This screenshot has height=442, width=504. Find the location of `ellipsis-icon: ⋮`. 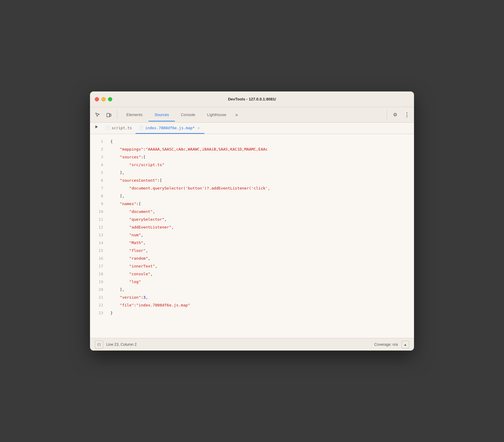

ellipsis-icon: ⋮ is located at coordinates (407, 115).